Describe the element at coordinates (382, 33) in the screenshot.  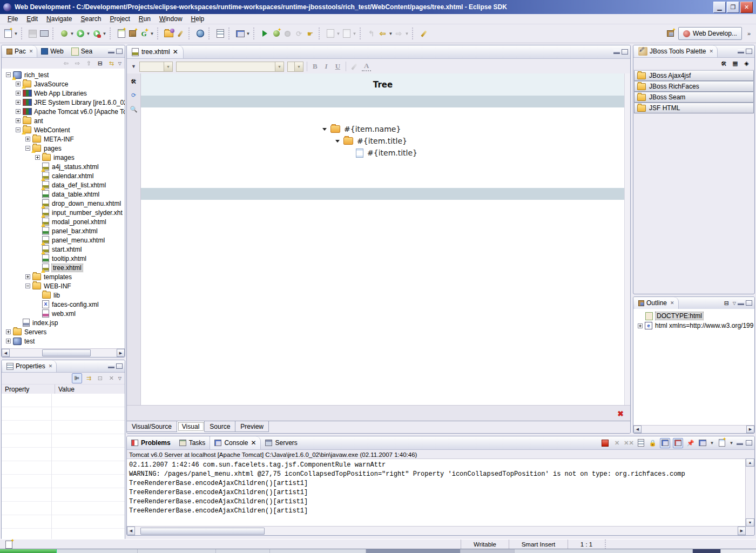
I see `back-button: ⇦` at that location.